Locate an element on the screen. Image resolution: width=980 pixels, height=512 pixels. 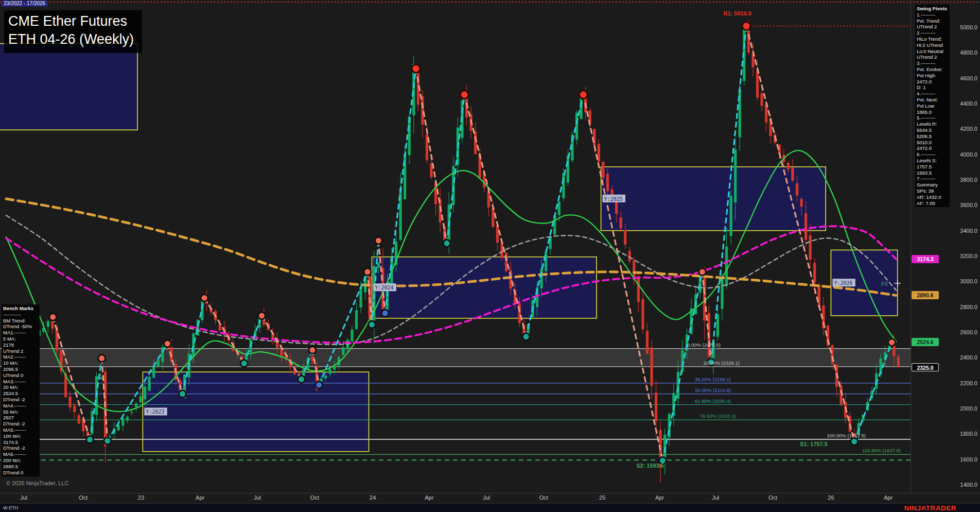
fib-level-label: 100.00% (1757.5) is located at coordinates (846, 436).